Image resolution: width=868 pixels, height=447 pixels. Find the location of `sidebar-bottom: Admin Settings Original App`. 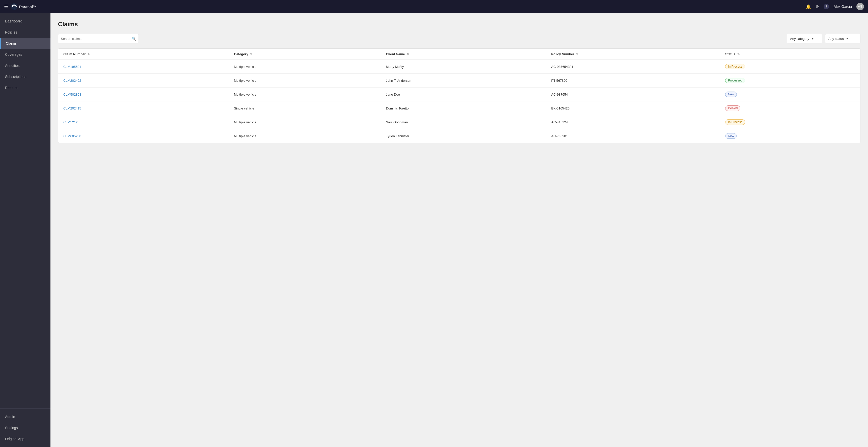

sidebar-bottom: Admin Settings Original App is located at coordinates (25, 428).